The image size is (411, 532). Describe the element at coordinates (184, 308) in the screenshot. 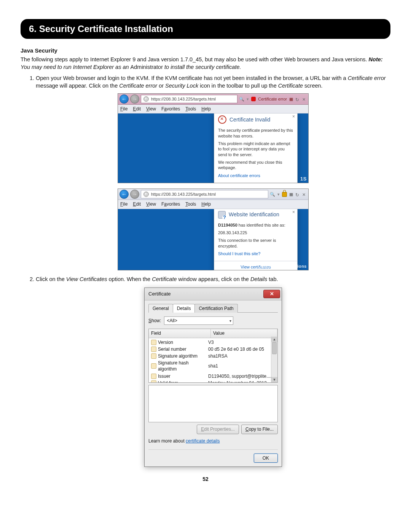

I see `tab-details: Details` at that location.